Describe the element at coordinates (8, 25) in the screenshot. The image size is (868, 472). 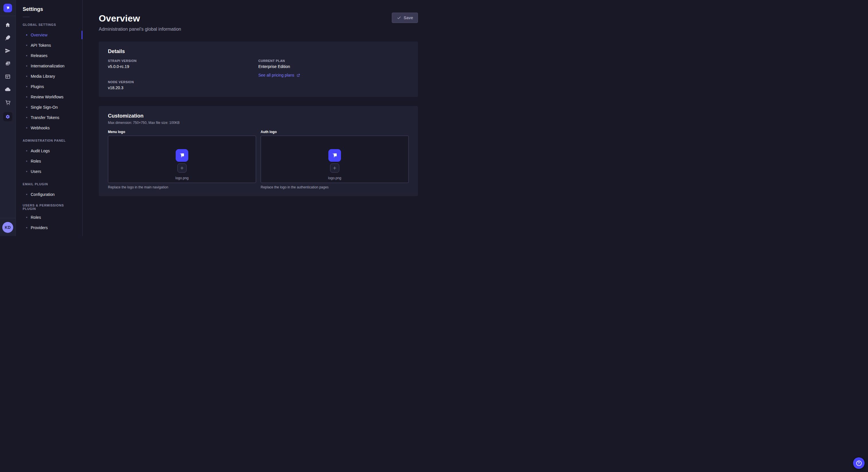
I see `home-icon` at that location.